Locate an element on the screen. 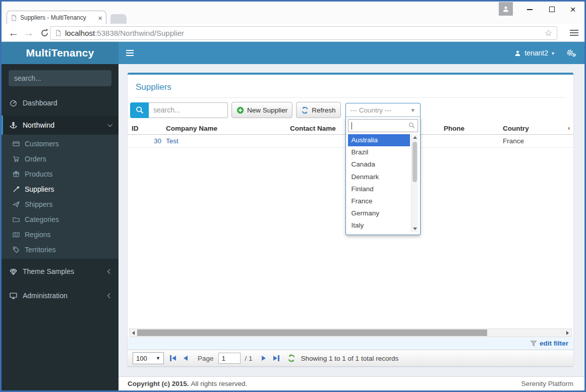  new-tab-button is located at coordinates (119, 19).